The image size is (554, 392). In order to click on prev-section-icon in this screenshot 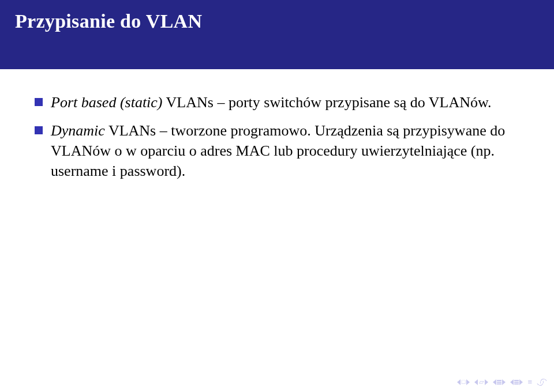, I will do `click(495, 382)`.